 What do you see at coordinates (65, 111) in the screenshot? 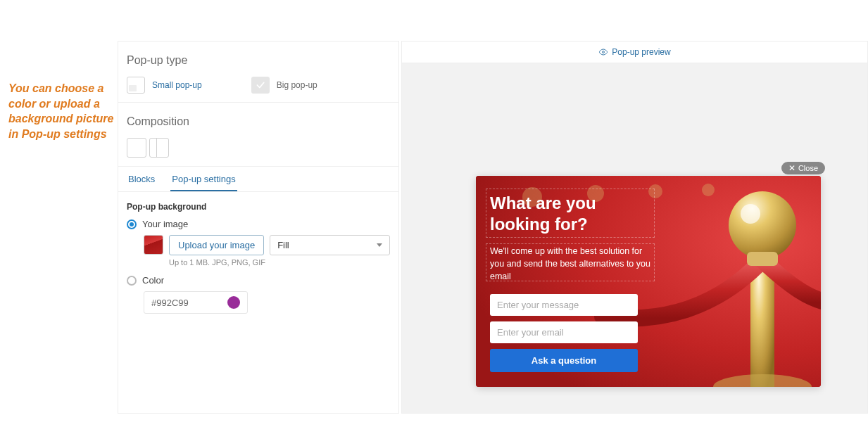
I see `annotation-text: You can choose a color or upload a backg…` at bounding box center [65, 111].